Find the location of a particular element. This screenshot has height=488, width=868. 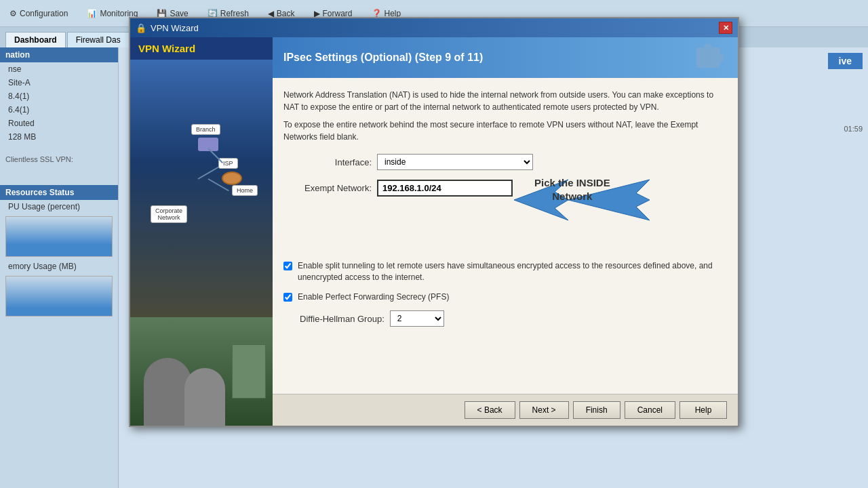

ive-label: ive is located at coordinates (845, 61).